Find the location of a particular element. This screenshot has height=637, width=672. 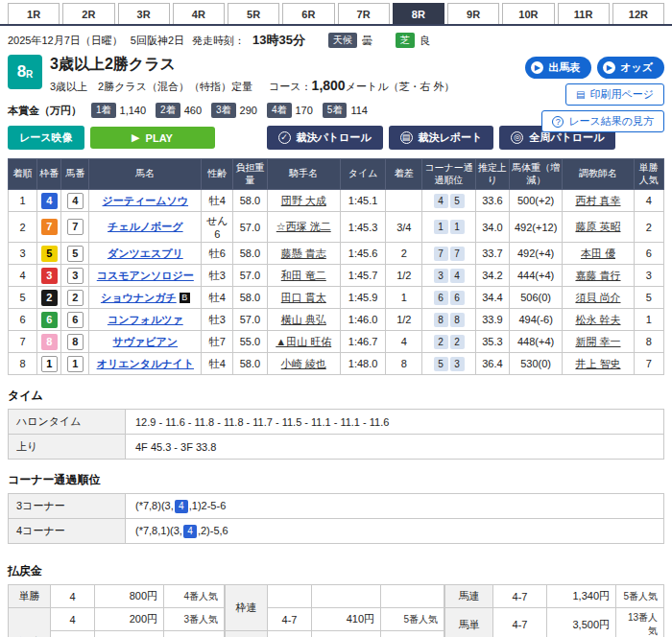

blinker-badge: B is located at coordinates (184, 297).